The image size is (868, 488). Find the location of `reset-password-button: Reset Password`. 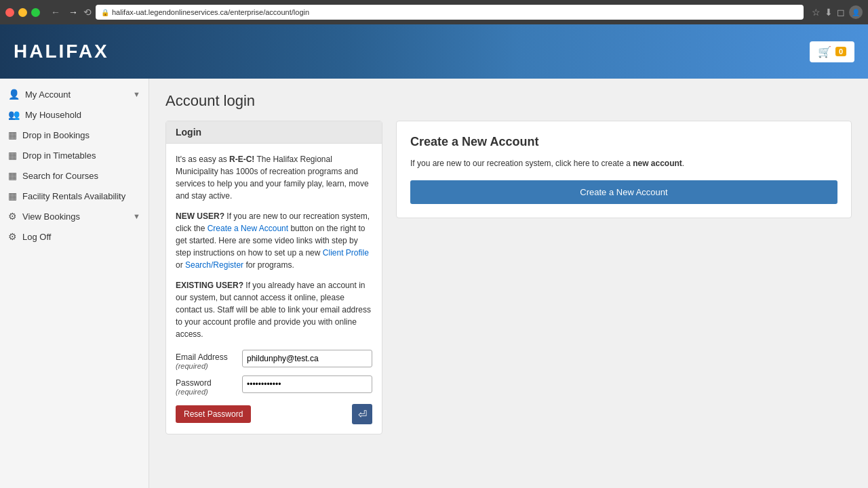

reset-password-button: Reset Password is located at coordinates (213, 414).